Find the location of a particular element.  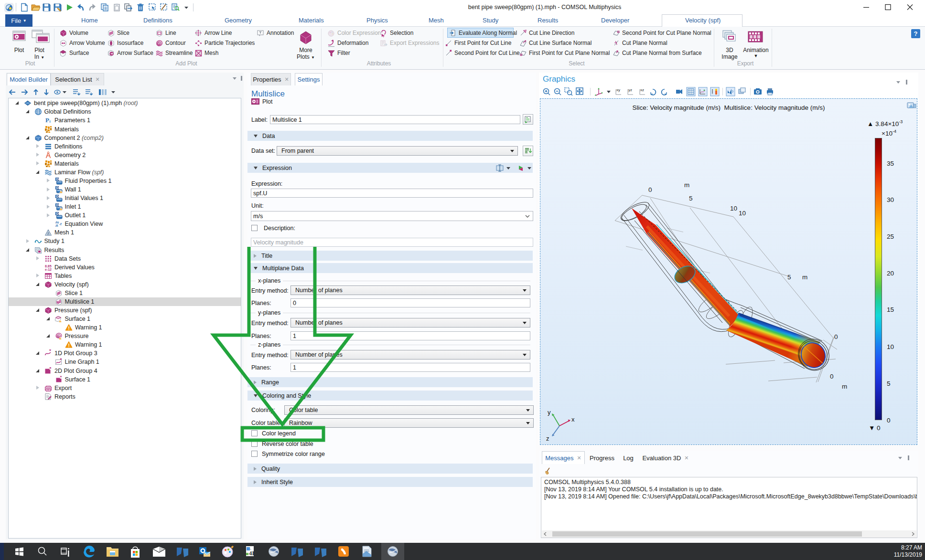

svg-text: ∂u is located at coordinates (57, 222).